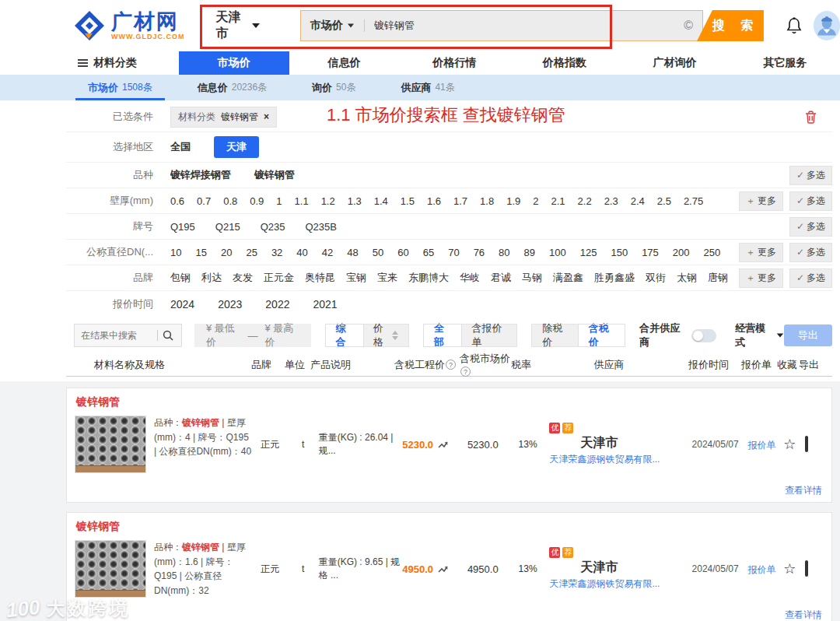  I want to click on thickness-option: 2.5, so click(664, 201).